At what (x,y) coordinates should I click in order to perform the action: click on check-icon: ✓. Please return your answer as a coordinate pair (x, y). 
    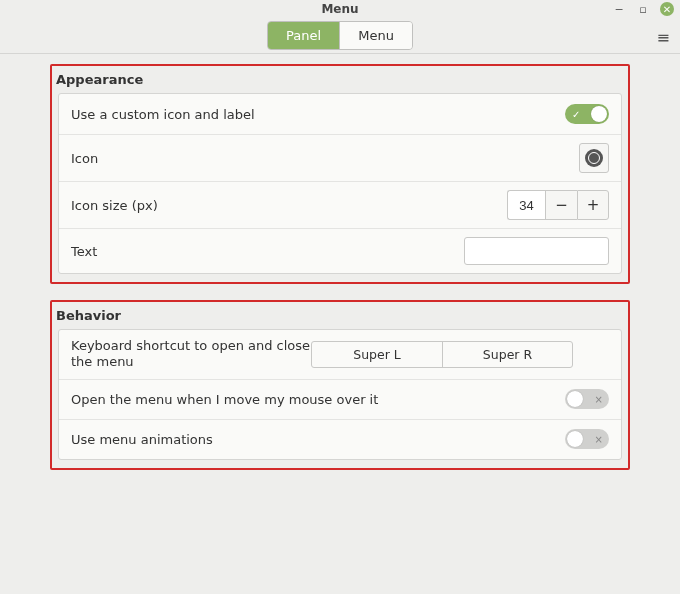
    Looking at the image, I should click on (576, 114).